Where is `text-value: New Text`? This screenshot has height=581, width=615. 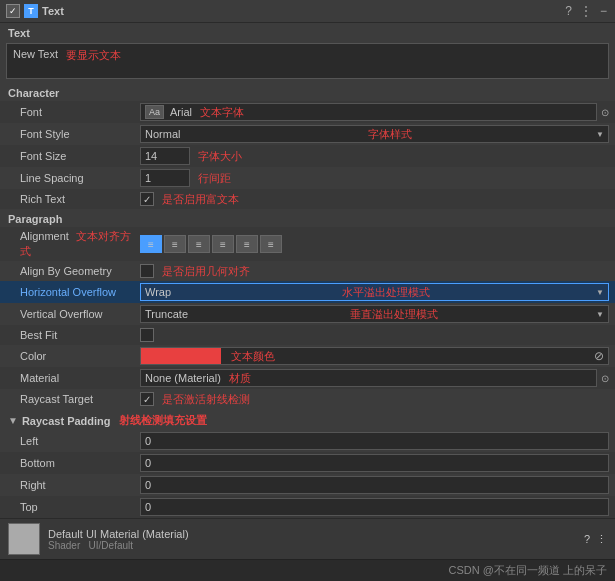
text-value: New Text is located at coordinates (36, 54).